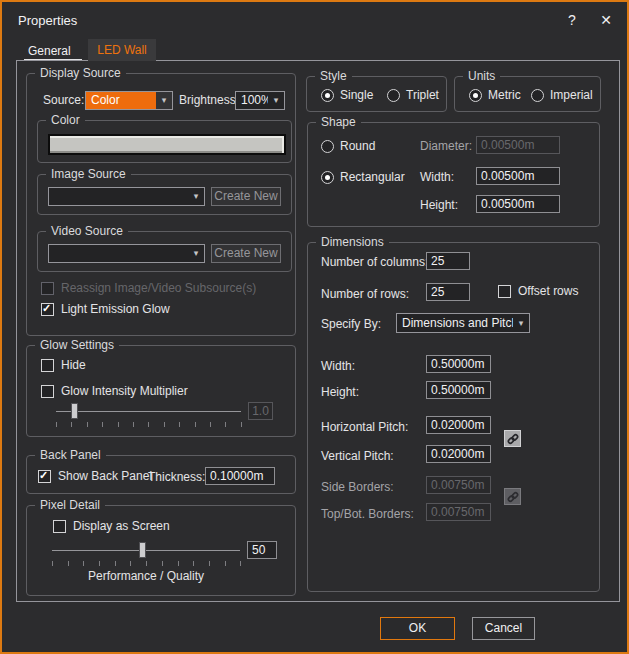 The height and width of the screenshot is (654, 629). Describe the element at coordinates (122, 50) in the screenshot. I see `tab-led-wall: LED Wall` at that location.